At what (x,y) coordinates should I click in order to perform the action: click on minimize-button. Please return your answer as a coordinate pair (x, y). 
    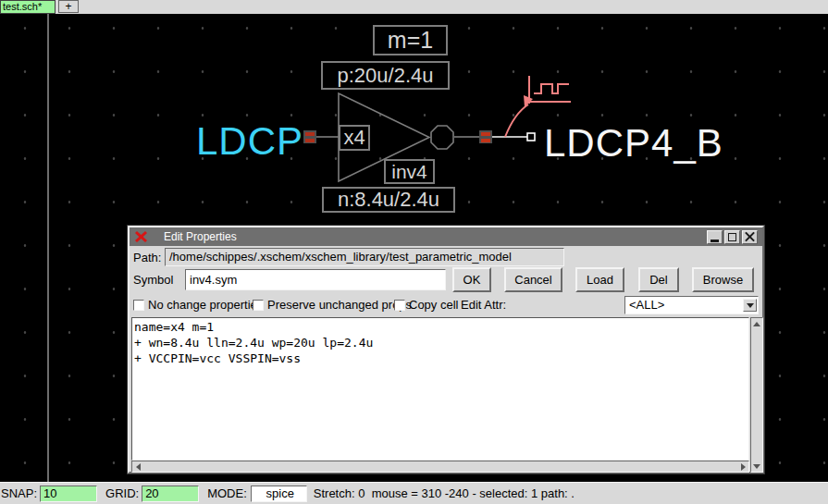
    Looking at the image, I should click on (714, 237).